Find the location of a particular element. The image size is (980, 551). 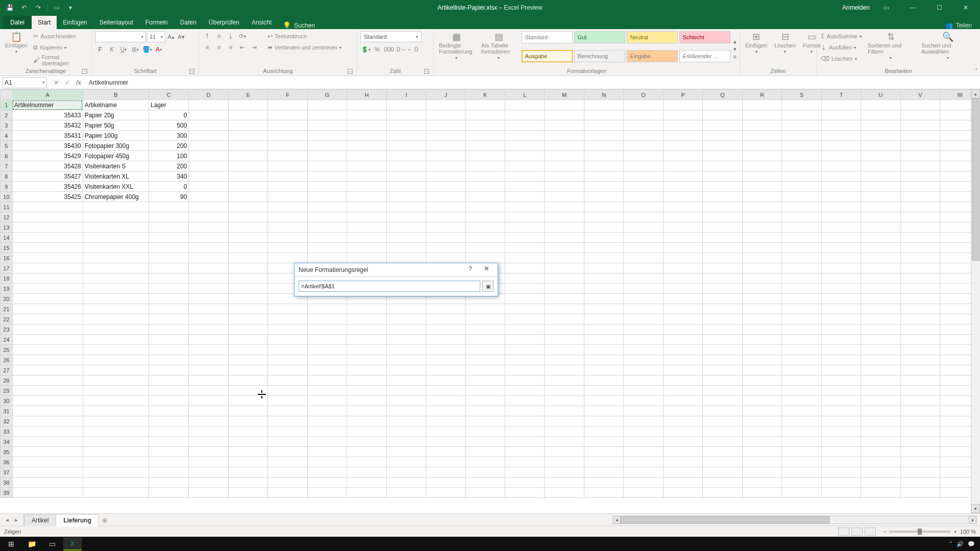

cell-K9 is located at coordinates (485, 187).